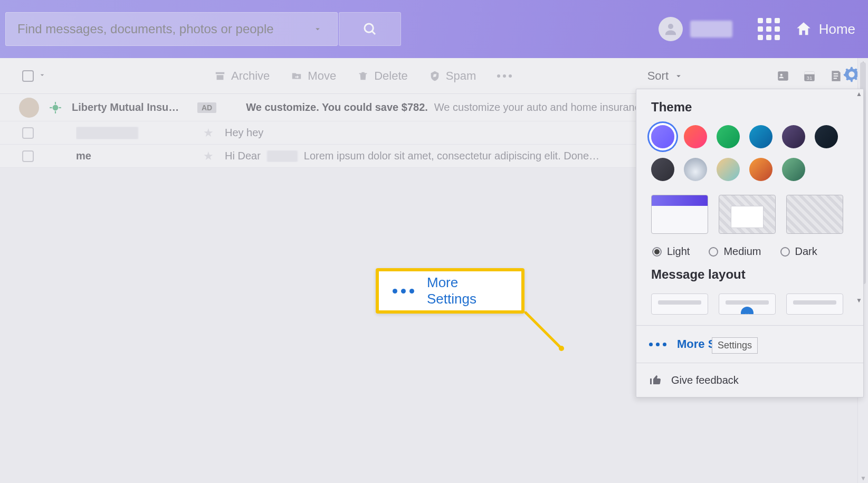 The width and height of the screenshot is (868, 483). What do you see at coordinates (837, 30) in the screenshot?
I see `home-label: Home` at bounding box center [837, 30].